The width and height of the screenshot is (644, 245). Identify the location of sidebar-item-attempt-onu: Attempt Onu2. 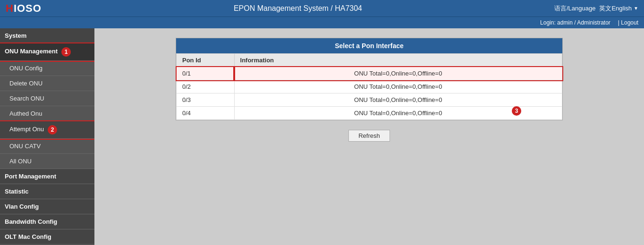
(47, 130).